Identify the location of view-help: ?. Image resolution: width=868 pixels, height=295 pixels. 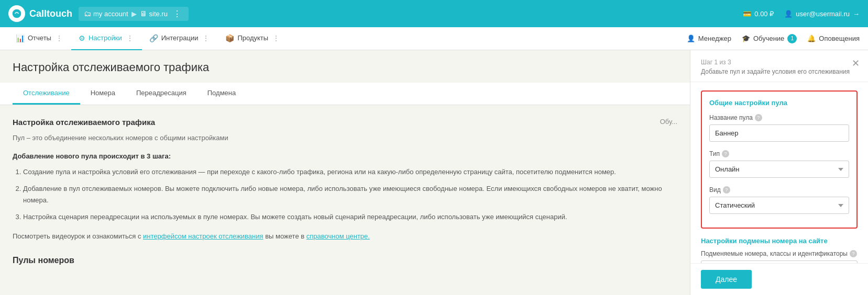
(727, 190).